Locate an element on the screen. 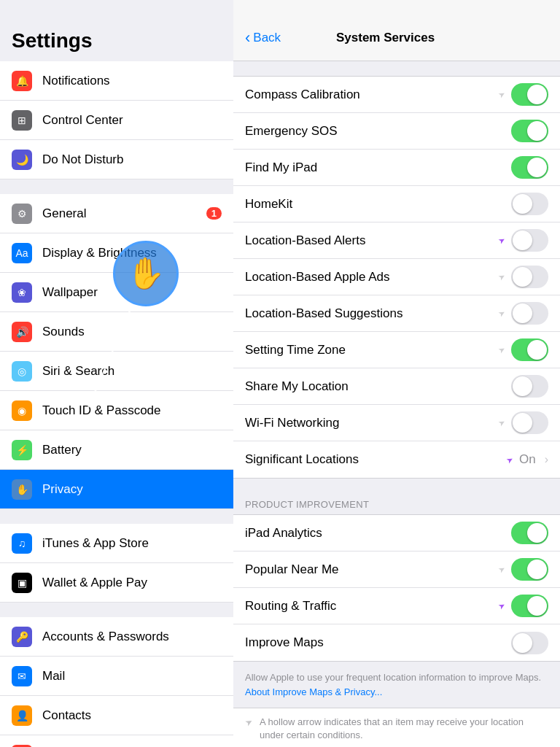 Image resolution: width=560 pixels, height=747 pixels. product-section: PRODUCT IMPROVEMENT iPad AnalyticsPopula… is located at coordinates (397, 578).